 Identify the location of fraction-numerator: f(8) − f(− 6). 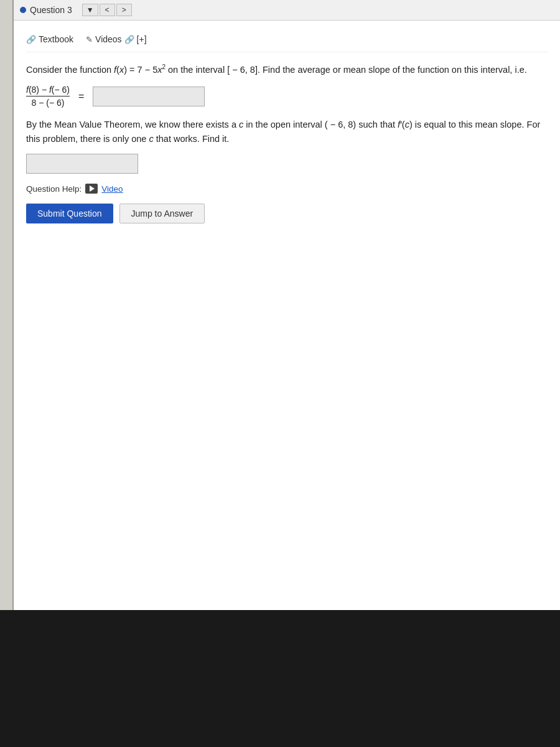
(48, 91).